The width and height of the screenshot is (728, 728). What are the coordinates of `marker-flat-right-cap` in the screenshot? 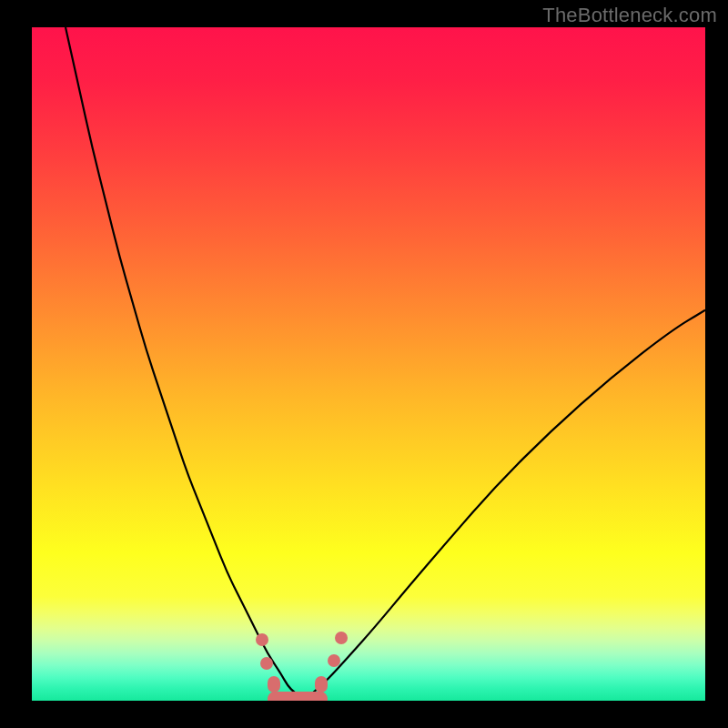 It's located at (321, 684).